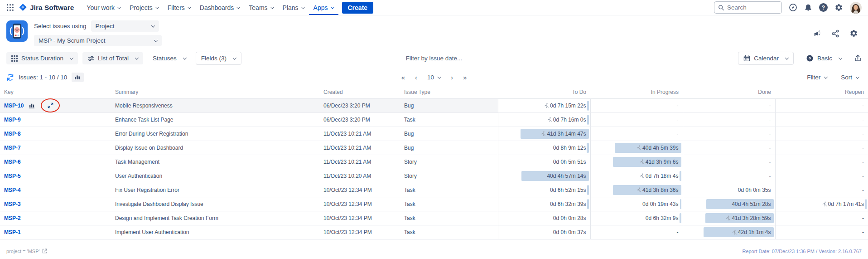 The image size is (868, 259). I want to click on page-size-select: 10, so click(434, 77).